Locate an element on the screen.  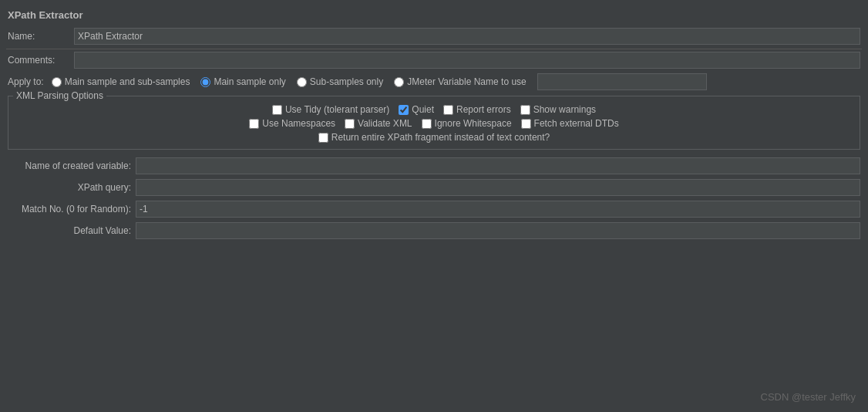
radio-jmeter-var-label: JMeter Variable Name to use is located at coordinates (467, 82).